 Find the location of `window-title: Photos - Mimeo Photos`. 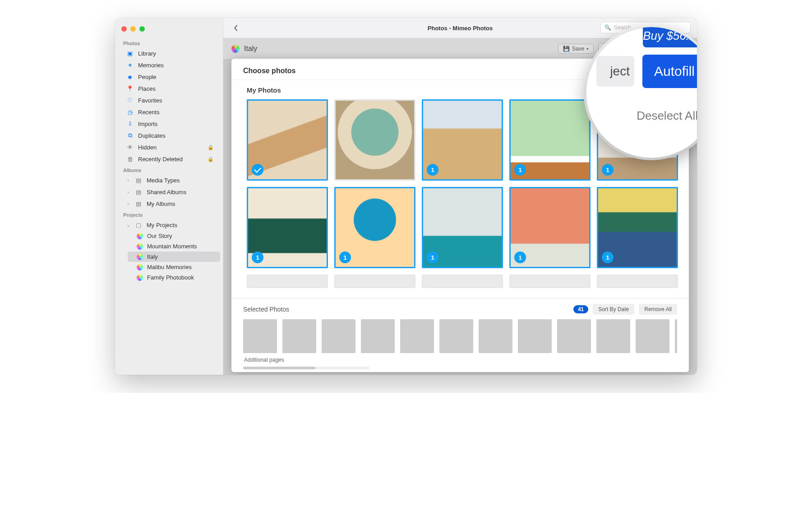

window-title: Photos - Mimeo Photos is located at coordinates (460, 28).